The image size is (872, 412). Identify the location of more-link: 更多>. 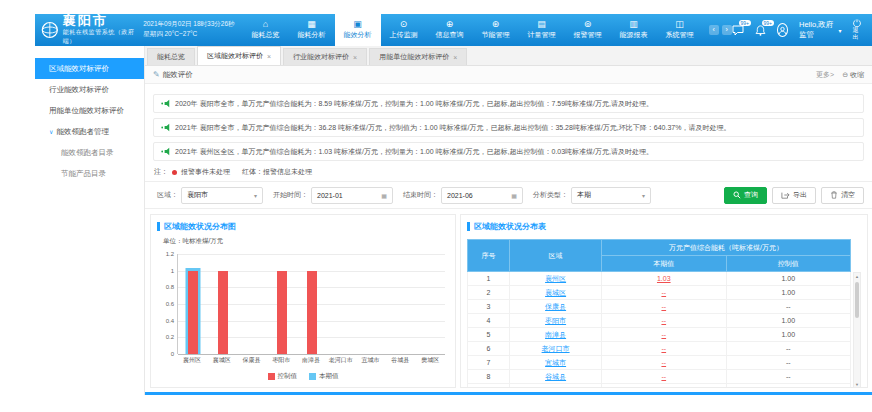
(825, 75).